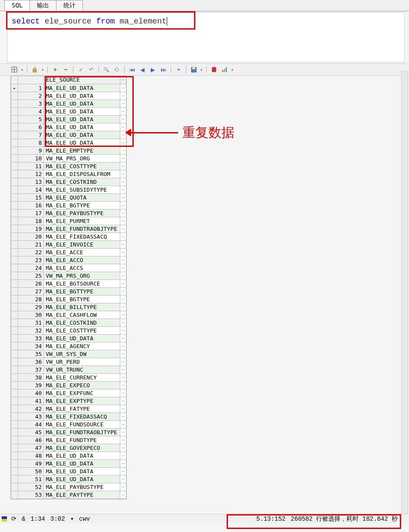 The height and width of the screenshot is (532, 409). What do you see at coordinates (69, 385) in the screenshot?
I see `table-row: 39MA_ELE_EXPECO⋯` at bounding box center [69, 385].